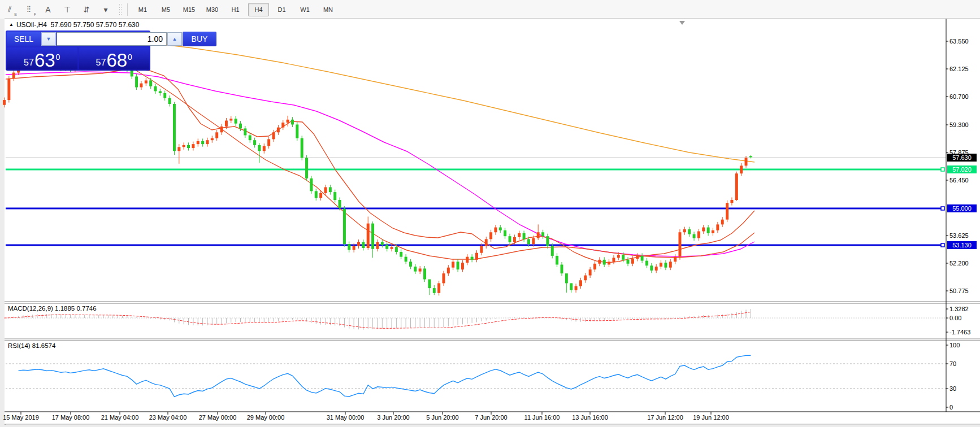  What do you see at coordinates (24, 39) in the screenshot?
I see `sell-button: SELL` at bounding box center [24, 39].